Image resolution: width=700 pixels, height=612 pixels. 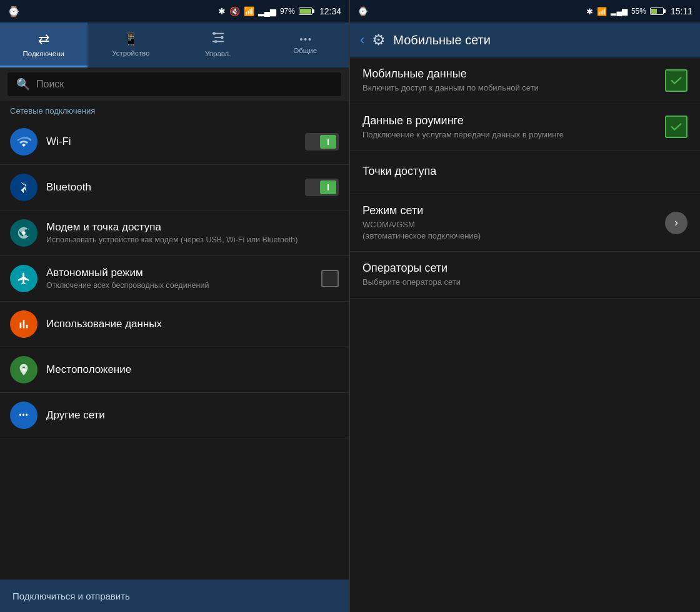 What do you see at coordinates (44, 45) in the screenshot?
I see `tab-connections: ⇄ Подключени` at bounding box center [44, 45].